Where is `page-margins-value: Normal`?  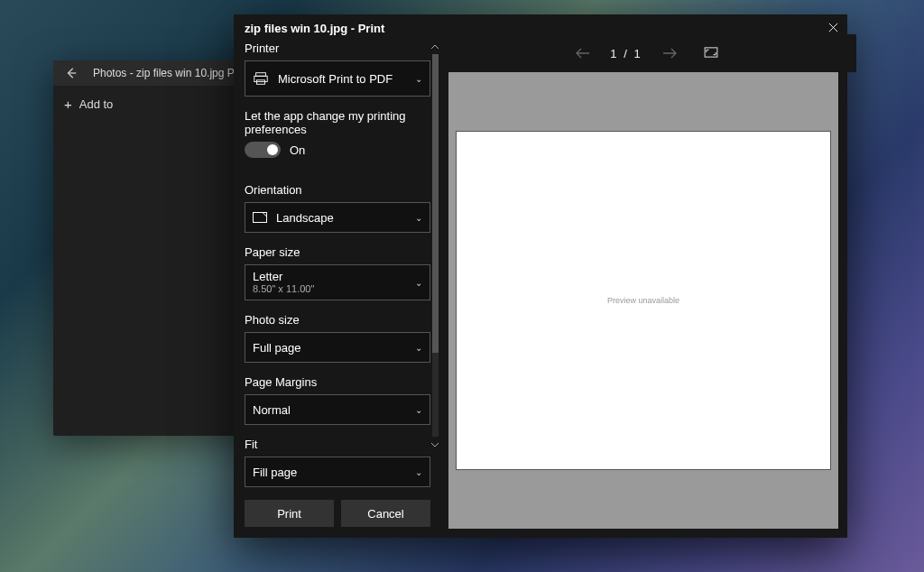
page-margins-value: Normal is located at coordinates (272, 410).